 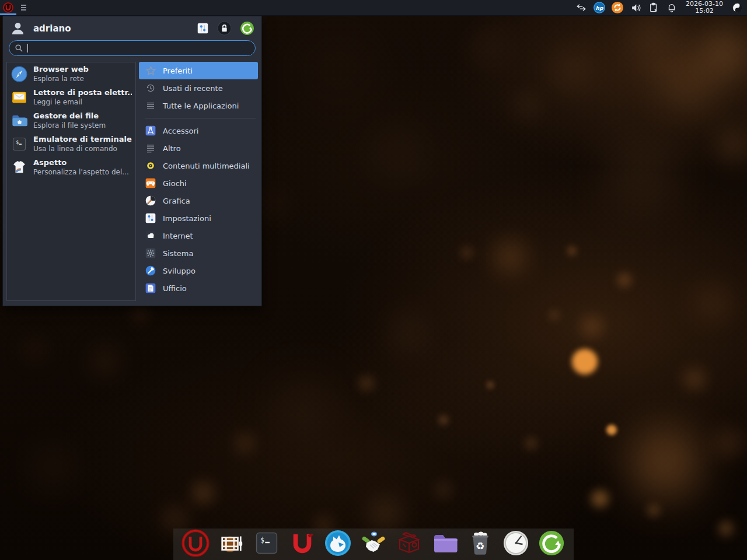 What do you see at coordinates (19, 121) in the screenshot?
I see `file-manager-icon` at bounding box center [19, 121].